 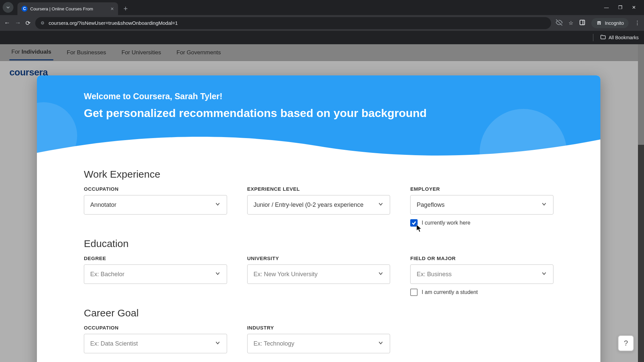 I want to click on scrollbar-thumb, so click(x=641, y=95).